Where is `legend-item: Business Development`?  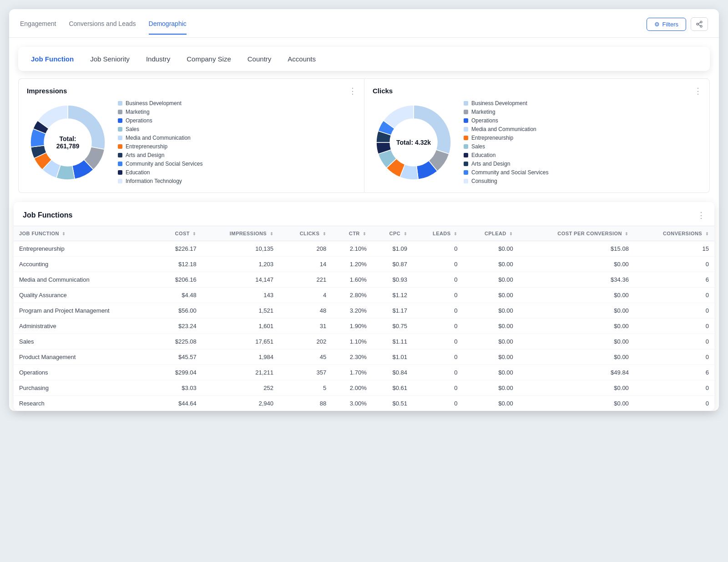
legend-item: Business Development is located at coordinates (582, 103).